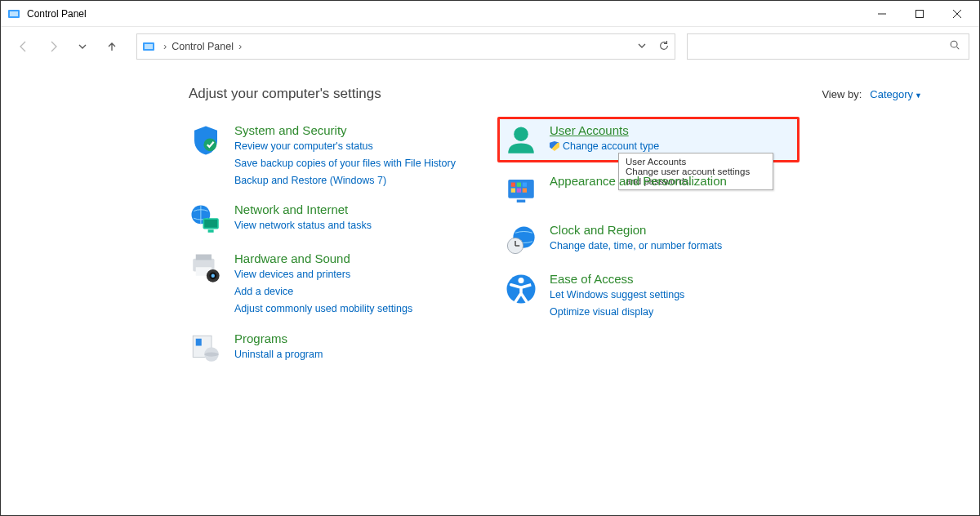 This screenshot has width=980, height=516. I want to click on category-system-security: System and Security Review your computer…, so click(340, 155).